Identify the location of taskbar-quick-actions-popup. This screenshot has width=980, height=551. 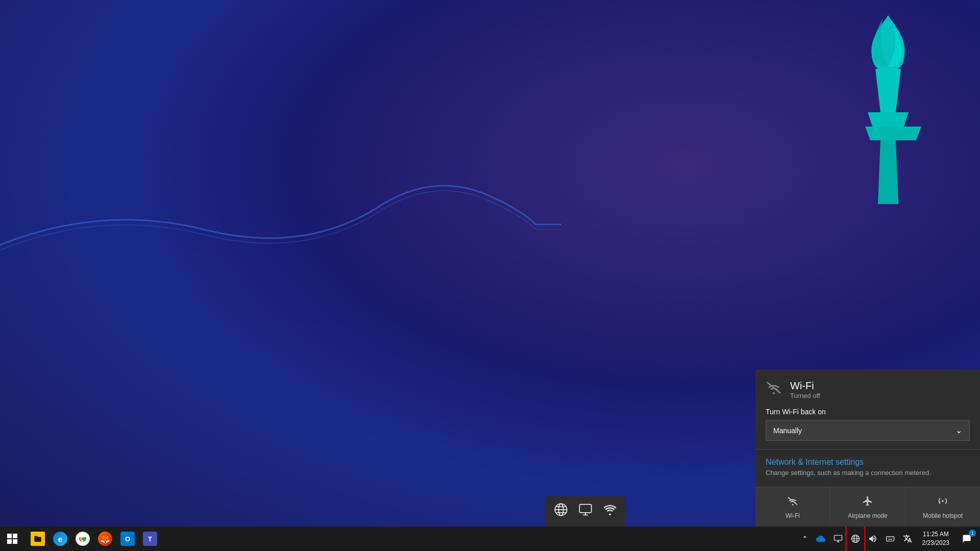
(585, 511).